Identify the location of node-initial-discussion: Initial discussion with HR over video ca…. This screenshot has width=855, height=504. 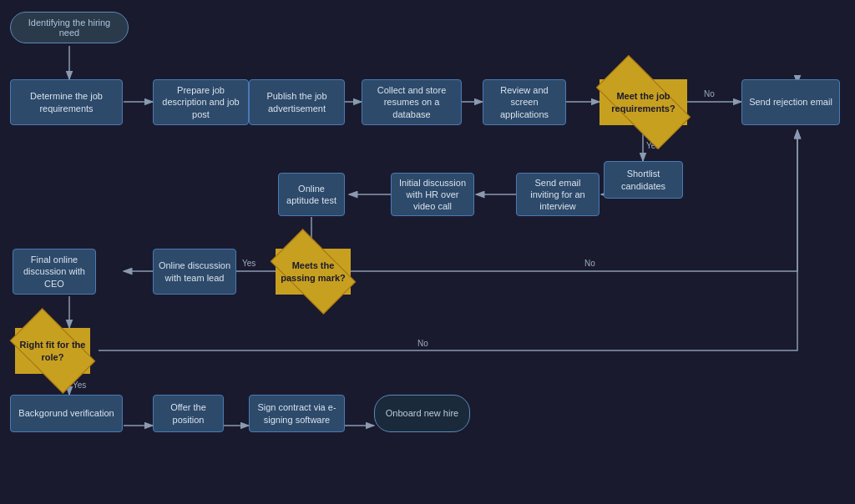
(433, 194).